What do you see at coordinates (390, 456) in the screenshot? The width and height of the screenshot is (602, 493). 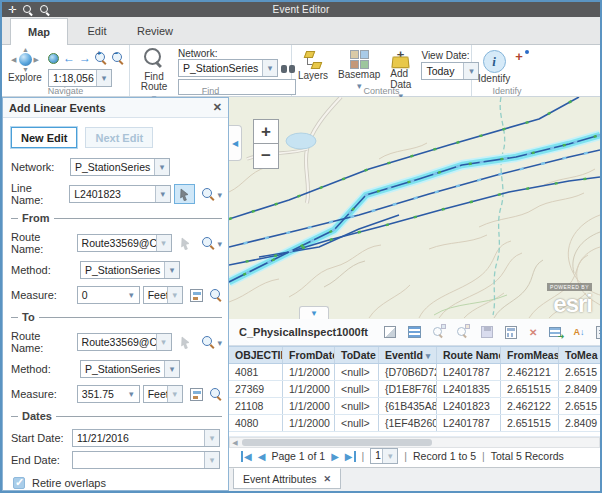 I see `page-number-dropdown` at bounding box center [390, 456].